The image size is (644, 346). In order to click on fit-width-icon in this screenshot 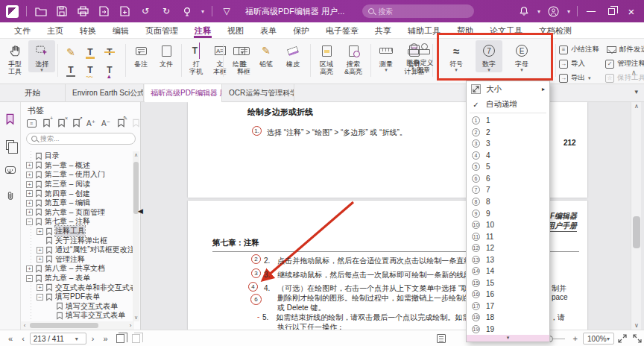, I will do `click(622, 339)`.